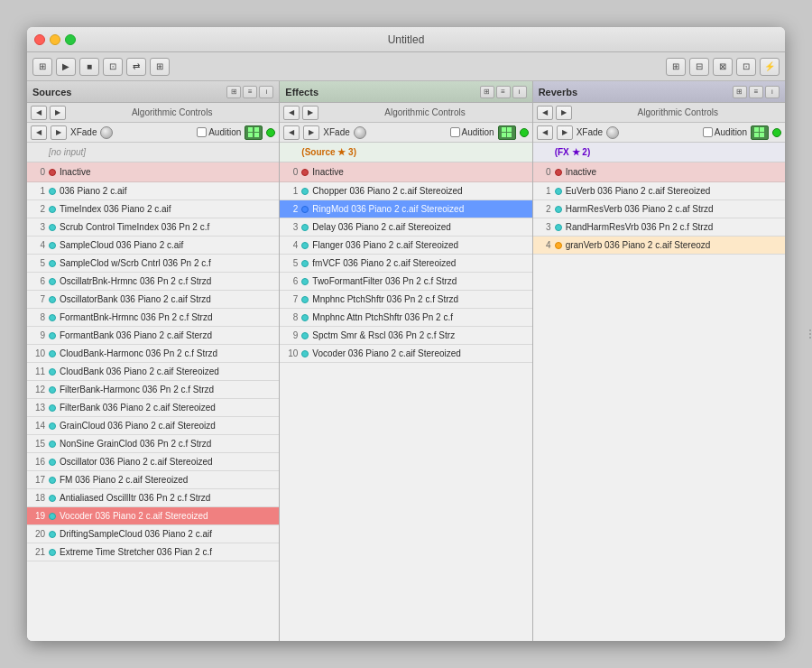 Image resolution: width=812 pixels, height=668 pixels. I want to click on effects-icon-list: ≡, so click(503, 92).